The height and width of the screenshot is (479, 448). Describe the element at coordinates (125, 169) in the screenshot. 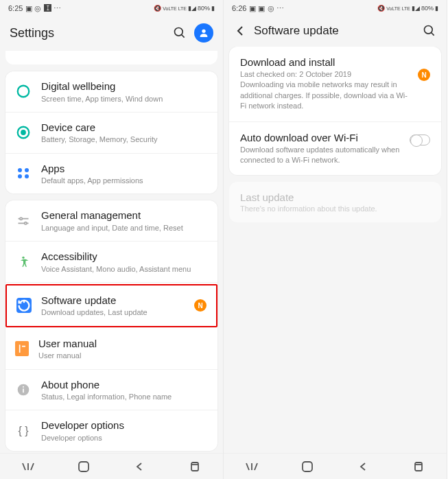

I see `item-title: Apps` at that location.